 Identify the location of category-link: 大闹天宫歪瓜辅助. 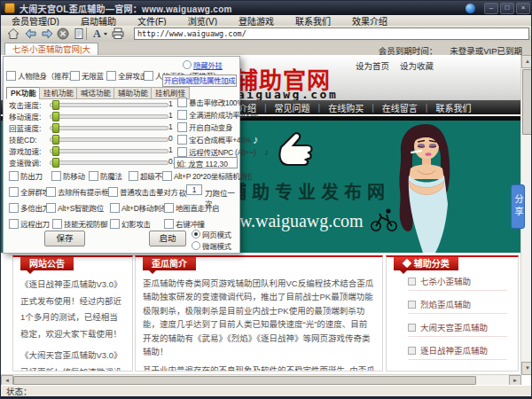
(458, 329).